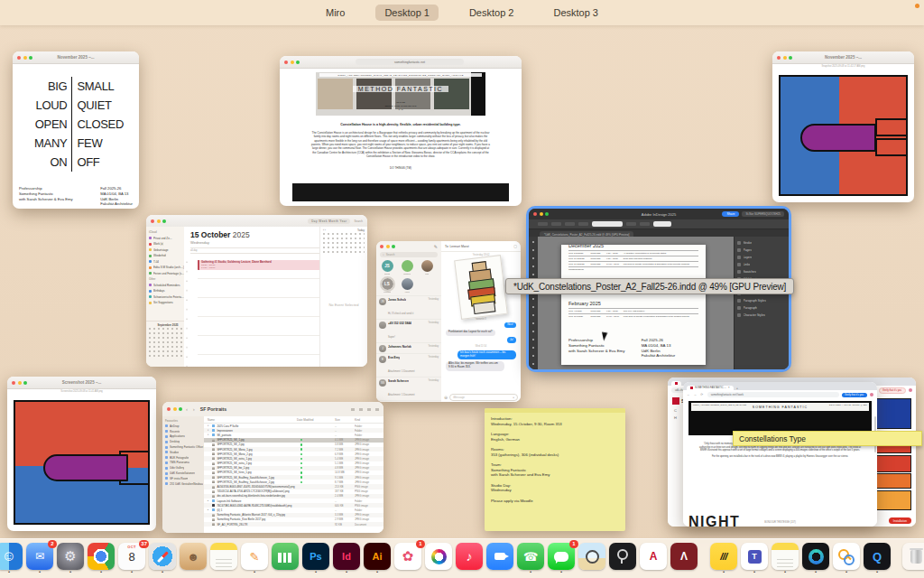  What do you see at coordinates (555, 470) in the screenshot?
I see `sticky-note: Introduction: Wednesday, 15.October, 9:3…` at bounding box center [555, 470].